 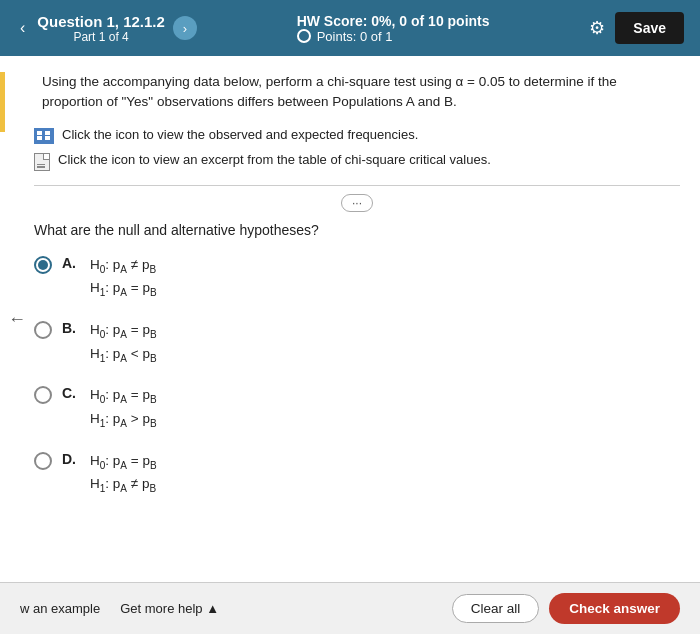 I want to click on points-label: Points: 0 of 1, so click(x=355, y=36).